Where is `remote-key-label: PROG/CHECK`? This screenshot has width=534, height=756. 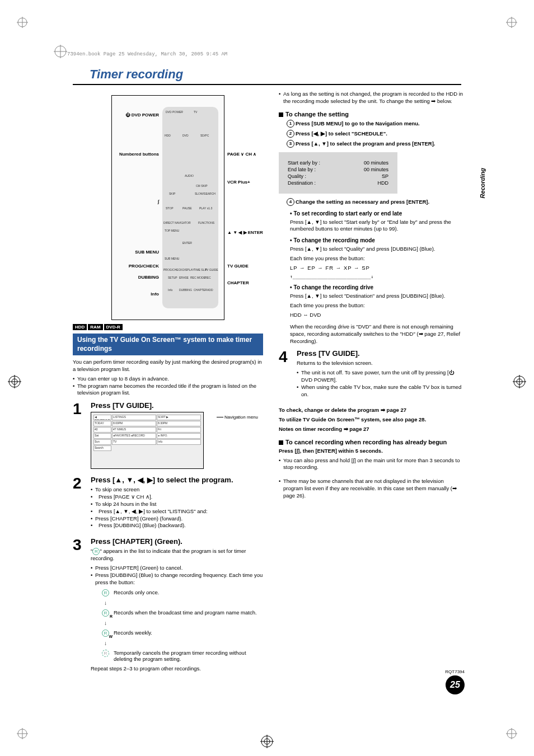 remote-key-label: PROG/CHECK is located at coordinates (173, 270).